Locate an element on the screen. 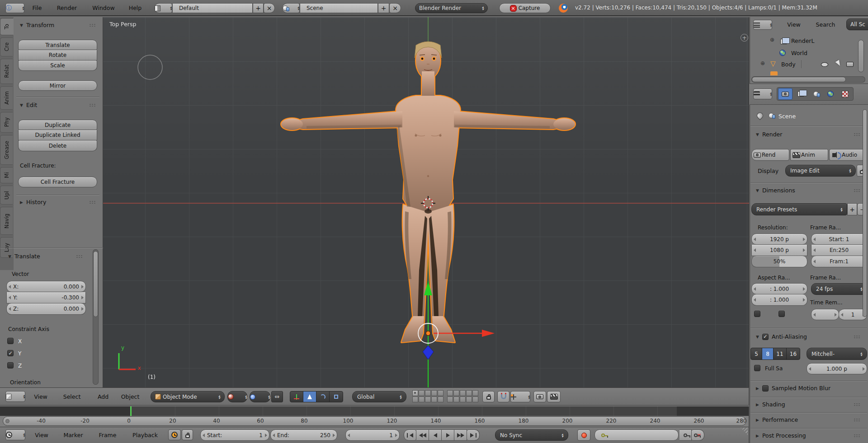  render-audio-button: Audio is located at coordinates (848, 155).